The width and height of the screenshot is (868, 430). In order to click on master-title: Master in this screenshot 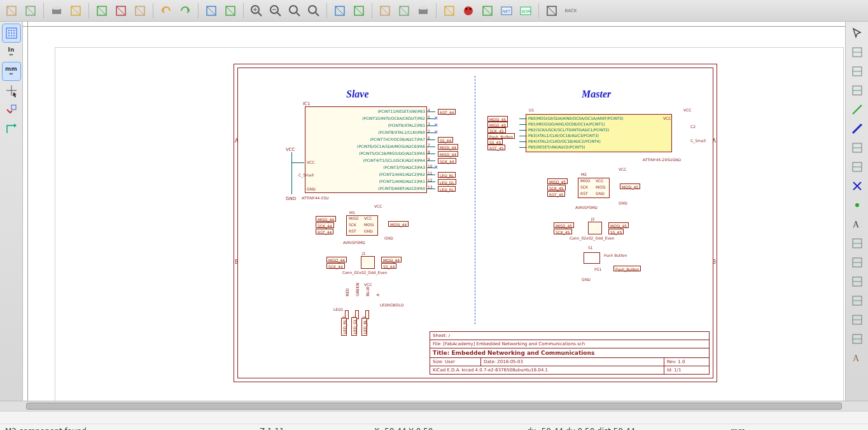, I will do `click(596, 94)`.